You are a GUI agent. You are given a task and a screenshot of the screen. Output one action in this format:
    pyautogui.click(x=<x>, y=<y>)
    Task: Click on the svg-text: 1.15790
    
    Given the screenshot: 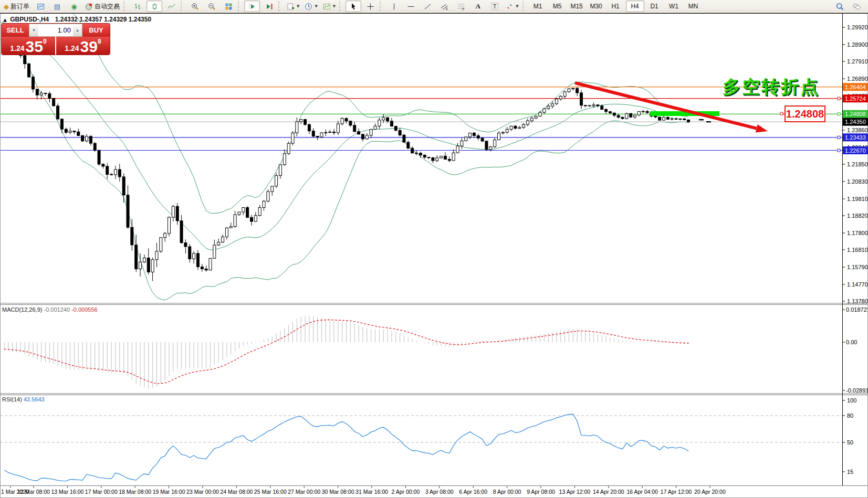 What is the action you would take?
    pyautogui.click(x=857, y=267)
    